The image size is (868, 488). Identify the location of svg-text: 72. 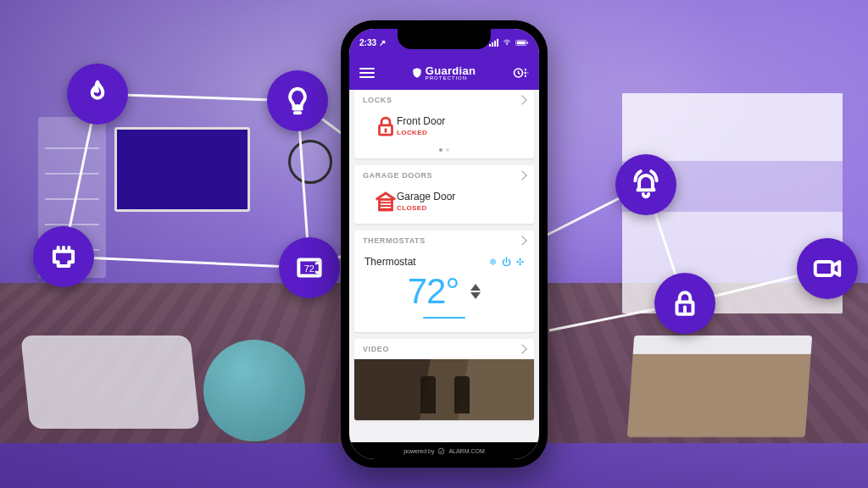
(309, 269).